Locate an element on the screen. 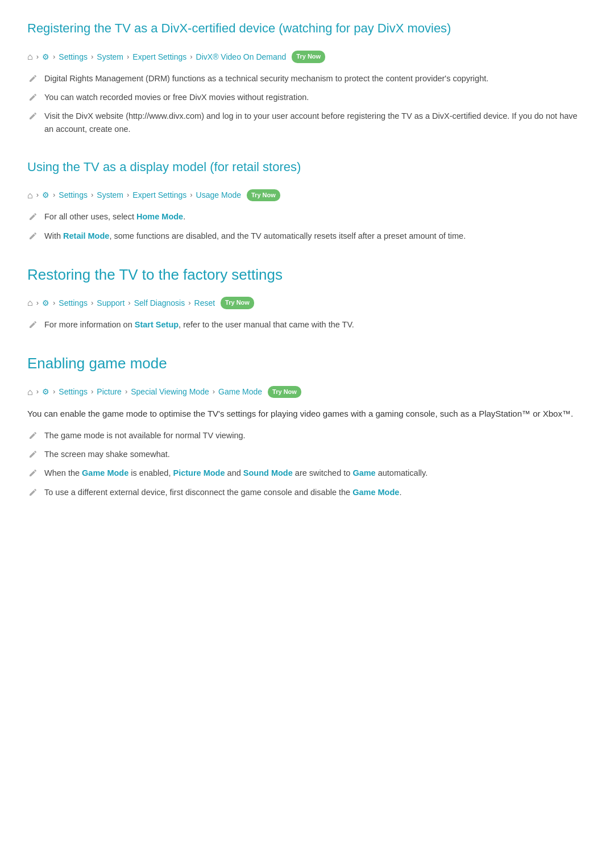 This screenshot has height=868, width=614. bullet-item: For all other uses, select Home Mode. is located at coordinates (307, 217).